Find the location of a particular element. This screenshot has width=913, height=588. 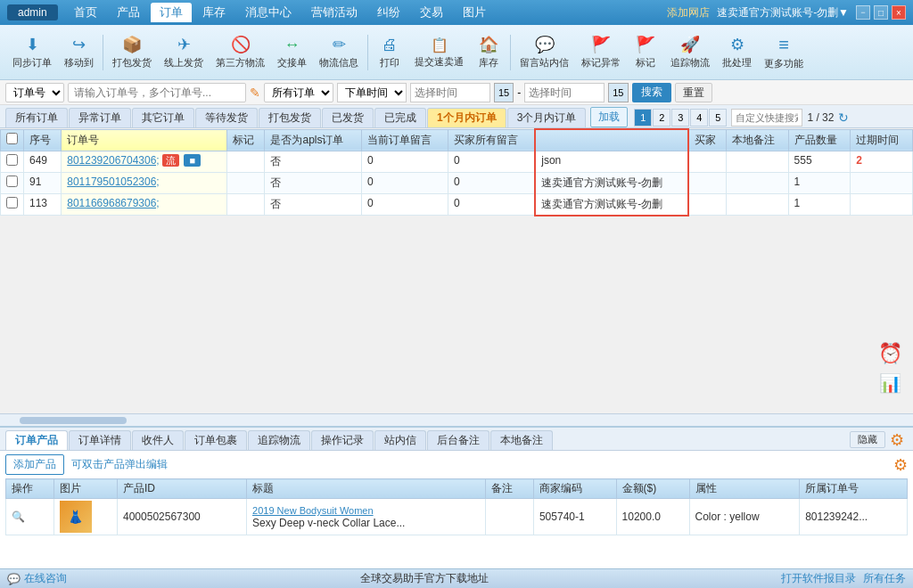

tab-shipped: 已发货 is located at coordinates (348, 118).